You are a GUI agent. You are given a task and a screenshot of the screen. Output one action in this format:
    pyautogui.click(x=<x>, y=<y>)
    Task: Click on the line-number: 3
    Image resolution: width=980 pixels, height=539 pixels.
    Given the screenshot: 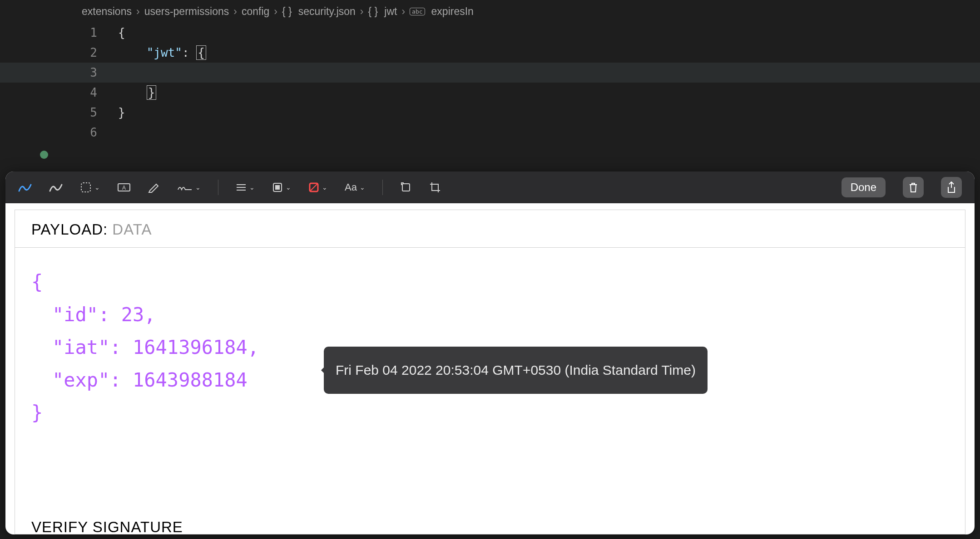 What is the action you would take?
    pyautogui.click(x=49, y=73)
    